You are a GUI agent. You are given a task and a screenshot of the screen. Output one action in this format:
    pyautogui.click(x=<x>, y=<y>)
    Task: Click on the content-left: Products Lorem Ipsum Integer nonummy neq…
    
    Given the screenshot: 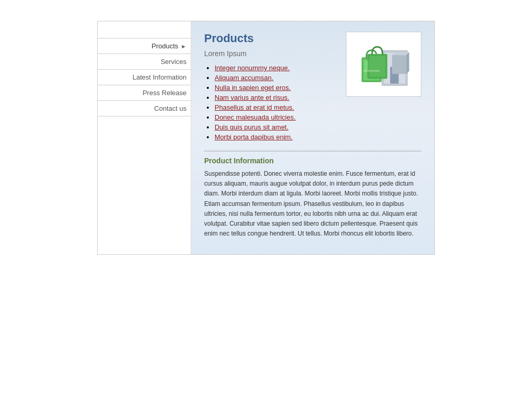 What is the action you would take?
    pyautogui.click(x=270, y=87)
    